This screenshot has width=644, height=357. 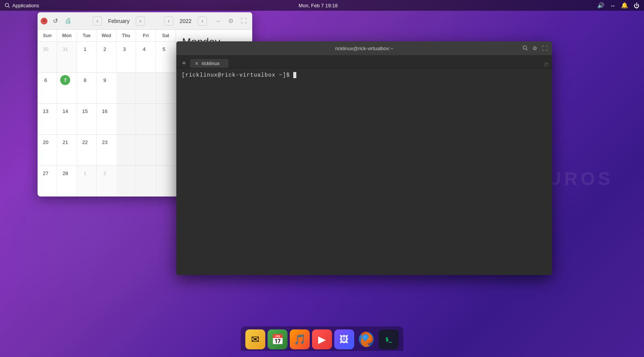 What do you see at coordinates (211, 64) in the screenshot?
I see `terminal-tab-label: ricklinux` at bounding box center [211, 64].